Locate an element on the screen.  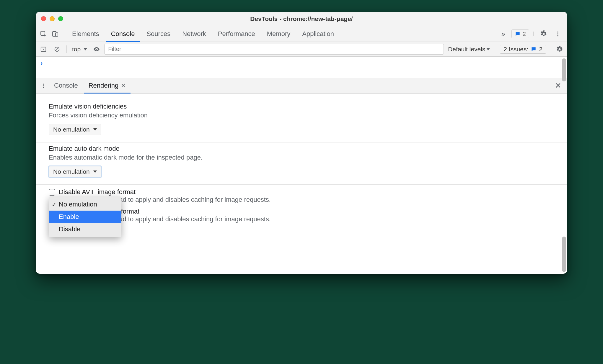
section-title: Emulate auto dark mode is located at coordinates (302, 149).